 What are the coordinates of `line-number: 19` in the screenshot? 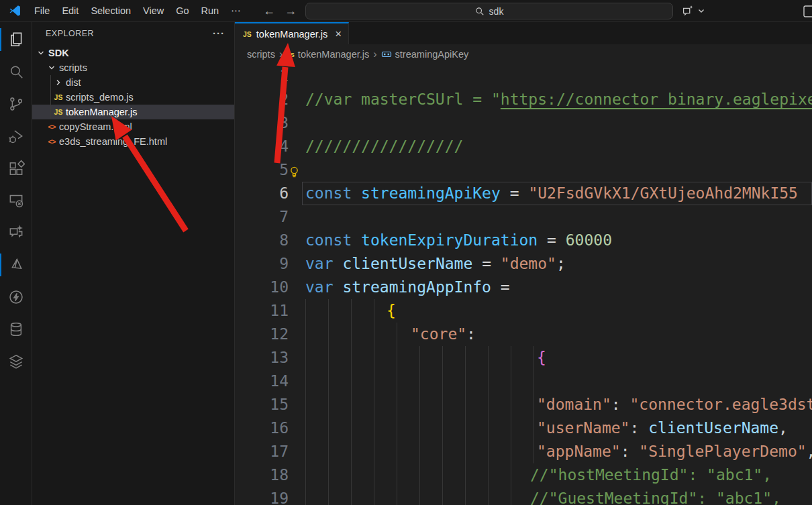 It's located at (270, 496).